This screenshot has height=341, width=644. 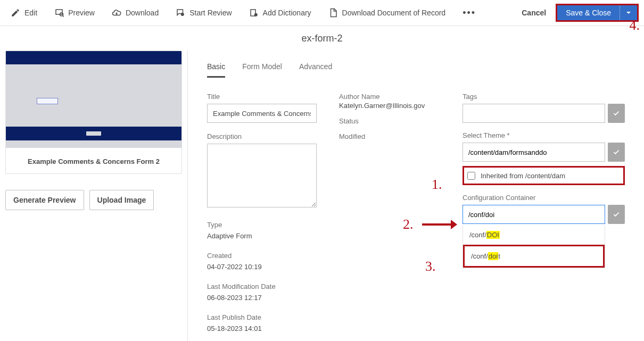 What do you see at coordinates (31, 13) in the screenshot?
I see `edit-label: Edit` at bounding box center [31, 13].